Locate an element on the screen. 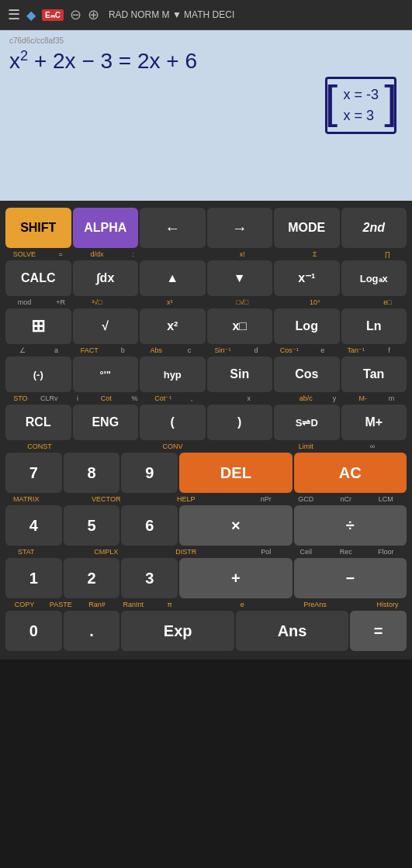 This screenshot has width=412, height=868. sub-empty21 is located at coordinates (351, 604).